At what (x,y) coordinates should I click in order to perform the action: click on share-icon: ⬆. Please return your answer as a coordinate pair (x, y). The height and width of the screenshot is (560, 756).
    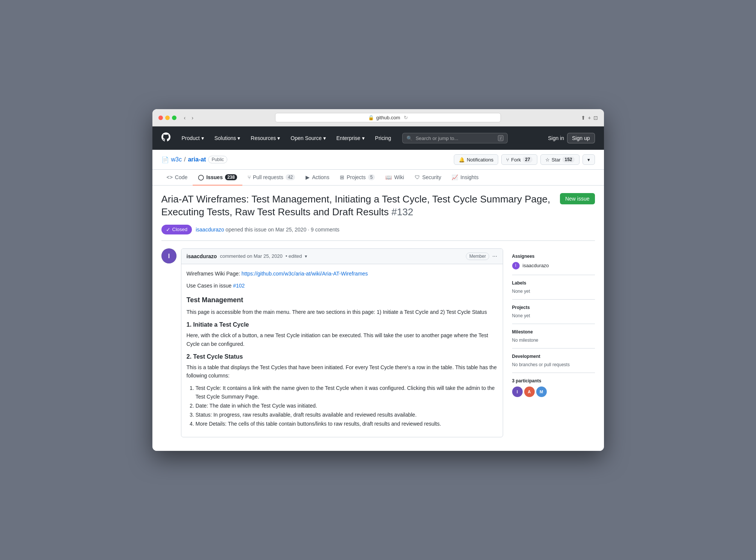
    Looking at the image, I should click on (583, 118).